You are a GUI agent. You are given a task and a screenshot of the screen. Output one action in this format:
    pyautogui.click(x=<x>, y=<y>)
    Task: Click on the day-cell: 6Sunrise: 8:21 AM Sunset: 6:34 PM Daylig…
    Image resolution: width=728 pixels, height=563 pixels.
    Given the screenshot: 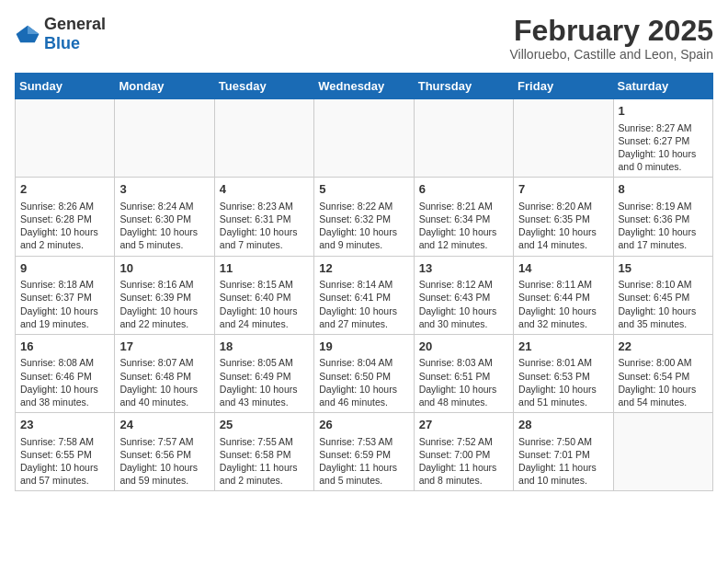 What is the action you would take?
    pyautogui.click(x=463, y=217)
    